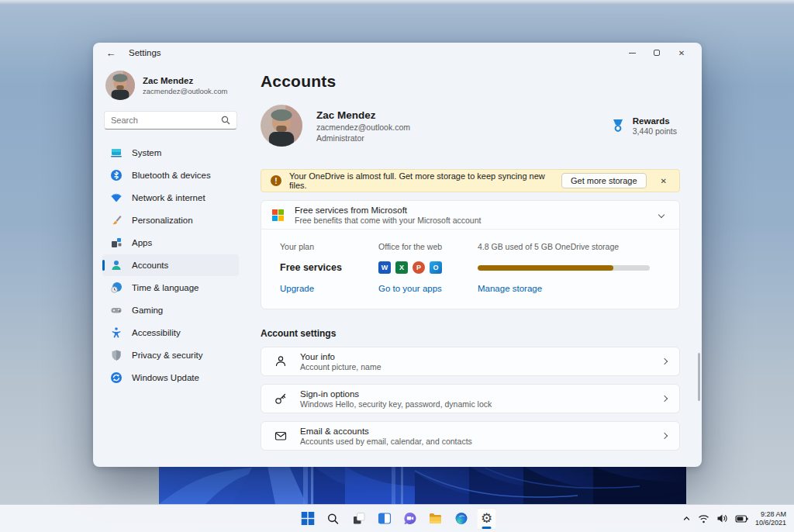  What do you see at coordinates (120, 85) in the screenshot?
I see `avatar` at bounding box center [120, 85].